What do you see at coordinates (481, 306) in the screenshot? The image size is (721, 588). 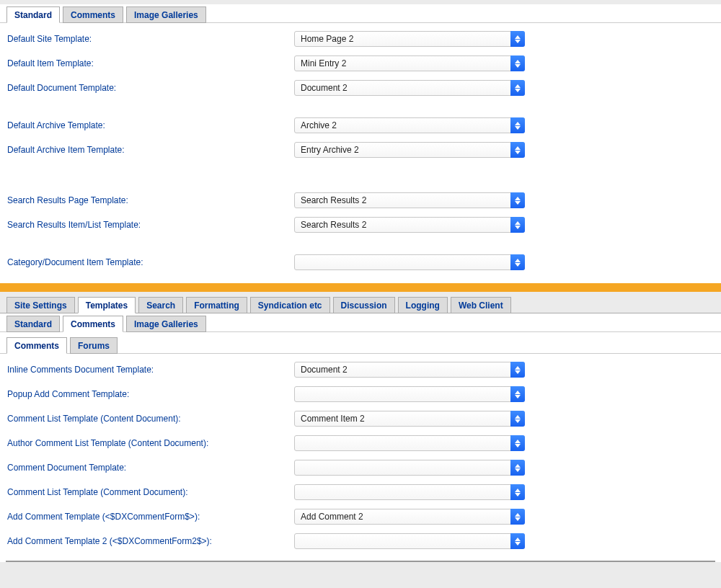 I see `tab-web-client: Web Client` at bounding box center [481, 306].